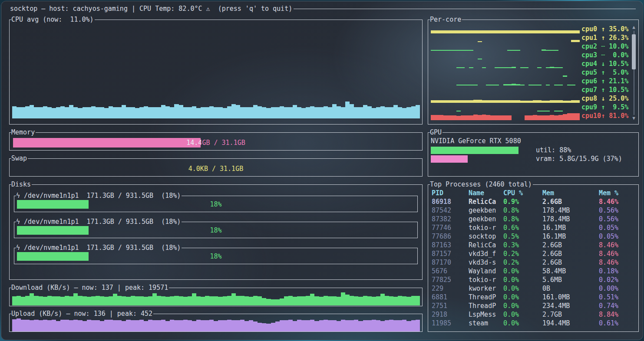 The width and height of the screenshot is (644, 341). Describe the element at coordinates (99, 222) in the screenshot. I see `disk-panel-title: ϟ /dev/nvme1n1p1 171.3GB / 931.5GB (18%)` at that location.